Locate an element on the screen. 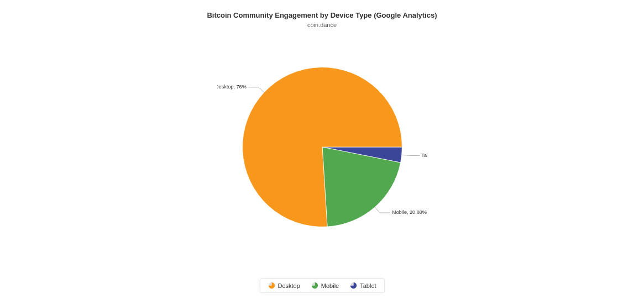 The height and width of the screenshot is (304, 644). slice-label-tablet: Tablet, 3.12% is located at coordinates (425, 155).